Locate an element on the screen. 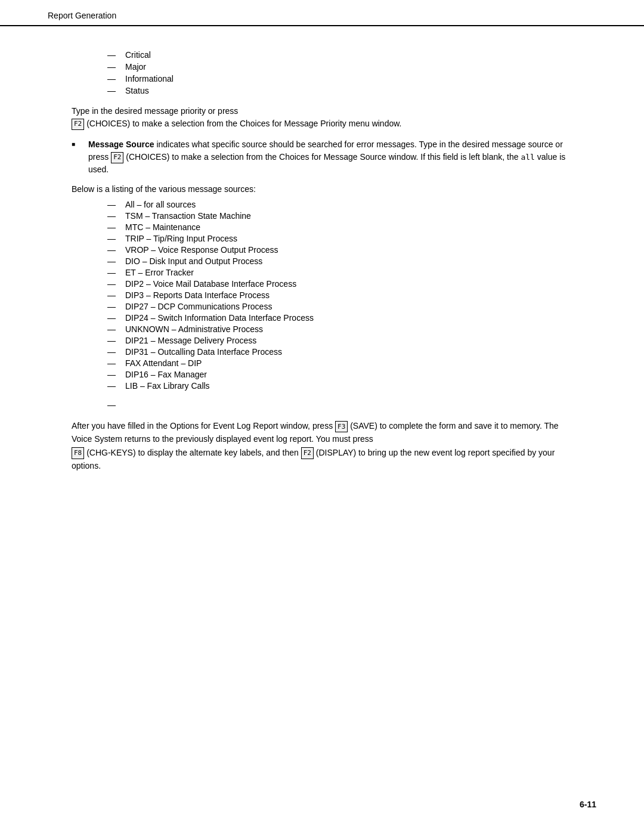  list-item: — DIP24 – Switch Information Data Interf… is located at coordinates (340, 318).